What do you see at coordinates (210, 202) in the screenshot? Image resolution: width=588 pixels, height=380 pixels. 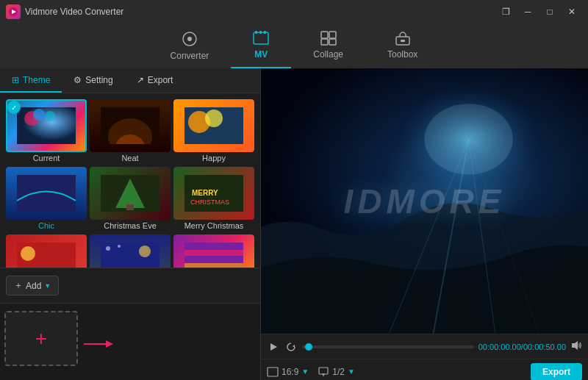 I see `svg-text: CHRISTMAS` at bounding box center [210, 202].